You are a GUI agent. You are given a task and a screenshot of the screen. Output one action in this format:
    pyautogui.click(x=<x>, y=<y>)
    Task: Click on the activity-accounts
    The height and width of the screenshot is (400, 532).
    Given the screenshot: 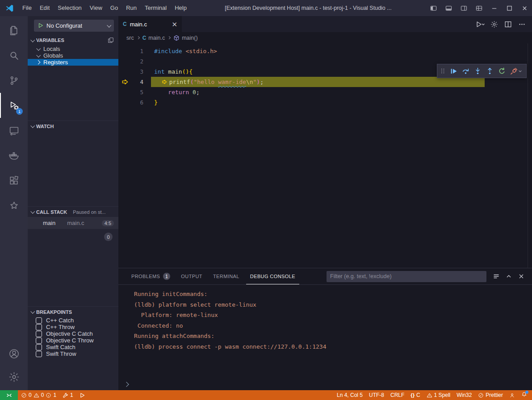 What is the action you would take?
    pyautogui.click(x=14, y=354)
    